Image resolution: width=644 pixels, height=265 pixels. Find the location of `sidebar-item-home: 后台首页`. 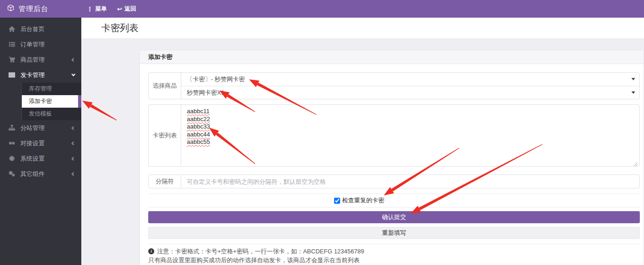

sidebar-item-home: 后台首页 is located at coordinates (41, 29).